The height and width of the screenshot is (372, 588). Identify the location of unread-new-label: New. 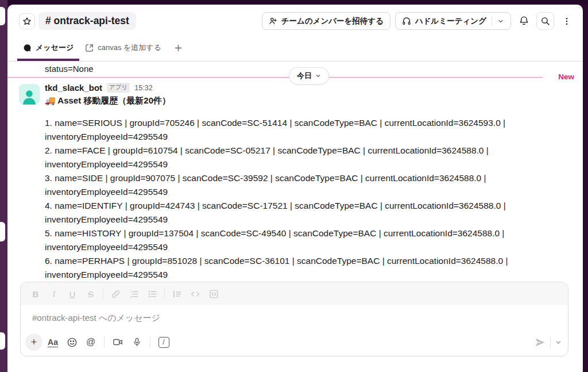
(566, 77).